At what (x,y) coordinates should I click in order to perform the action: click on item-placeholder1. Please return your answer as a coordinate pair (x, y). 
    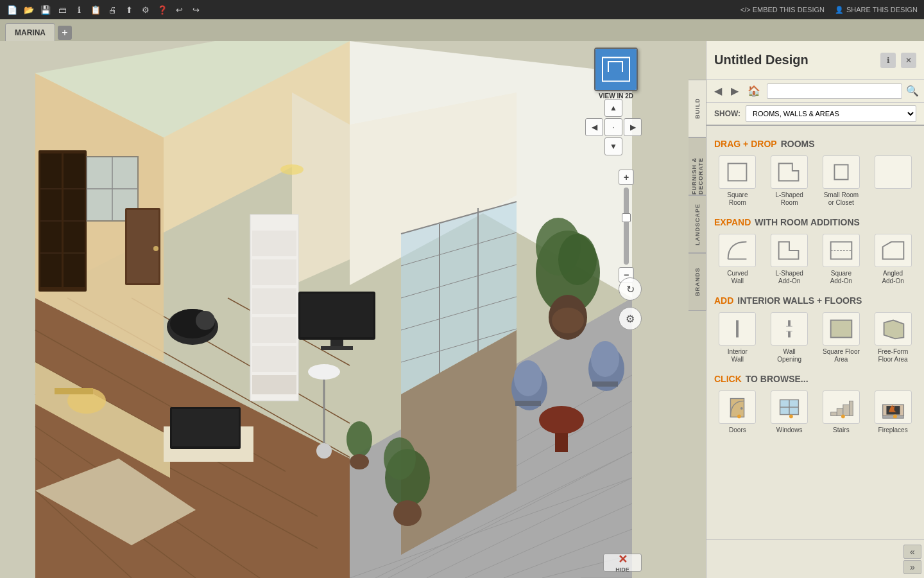
    Looking at the image, I should click on (893, 181).